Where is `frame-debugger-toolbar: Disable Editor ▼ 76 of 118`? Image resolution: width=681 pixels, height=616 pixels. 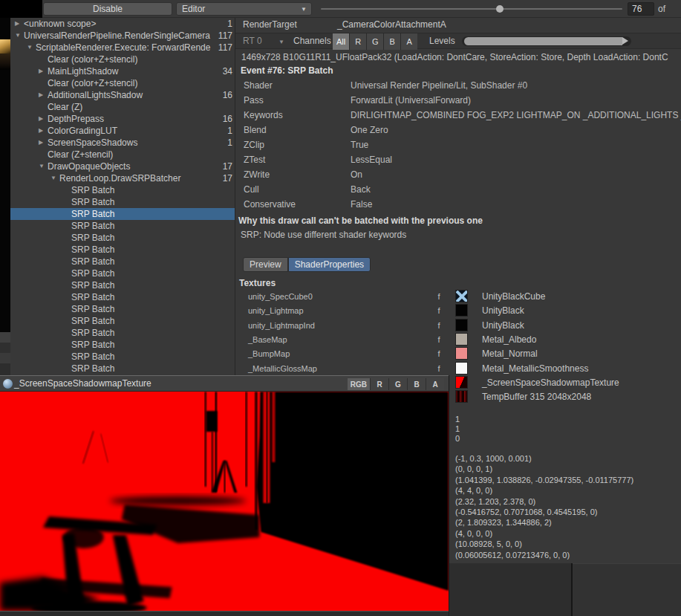
frame-debugger-toolbar: Disable Editor ▼ 76 of 118 is located at coordinates (362, 9).